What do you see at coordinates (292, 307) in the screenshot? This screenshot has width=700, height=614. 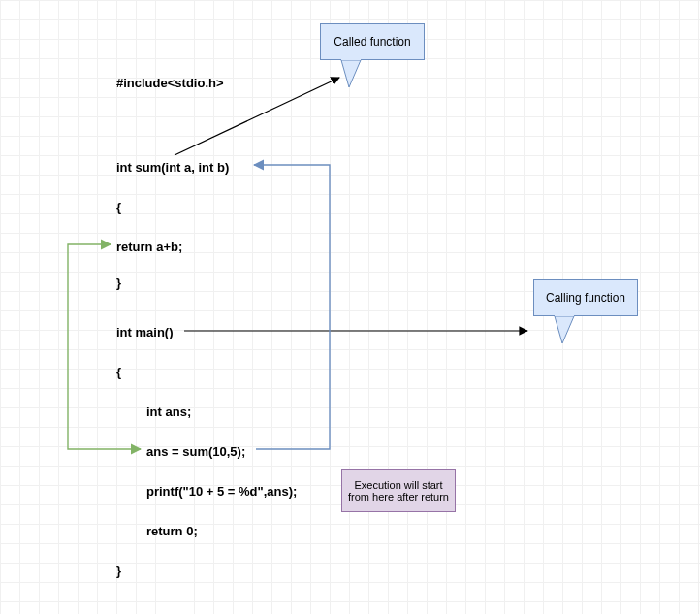 I see `arrow-call-to-sum` at bounding box center [292, 307].